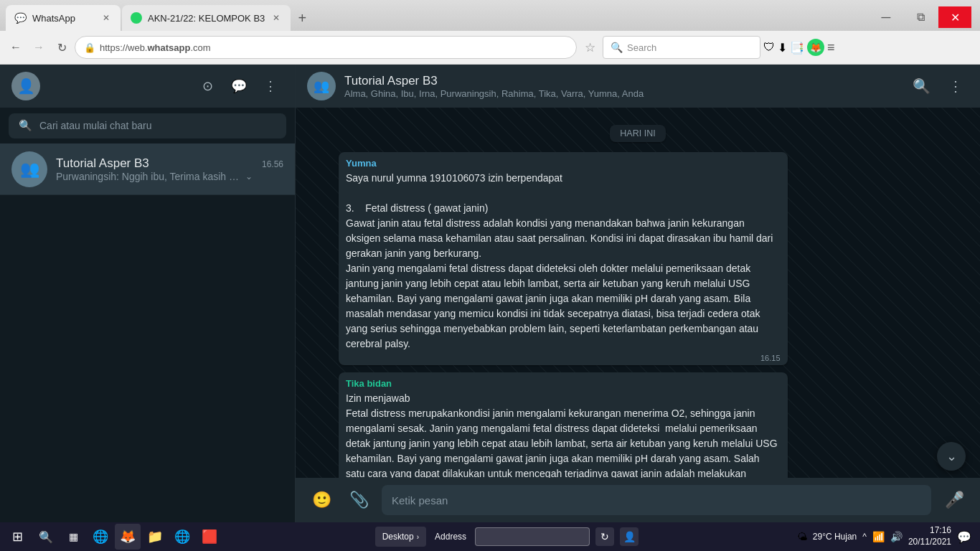 The height and width of the screenshot is (551, 980). What do you see at coordinates (148, 126) in the screenshot?
I see `search-input-wrapper: 🔍 Cari atau mulai chat baru` at bounding box center [148, 126].